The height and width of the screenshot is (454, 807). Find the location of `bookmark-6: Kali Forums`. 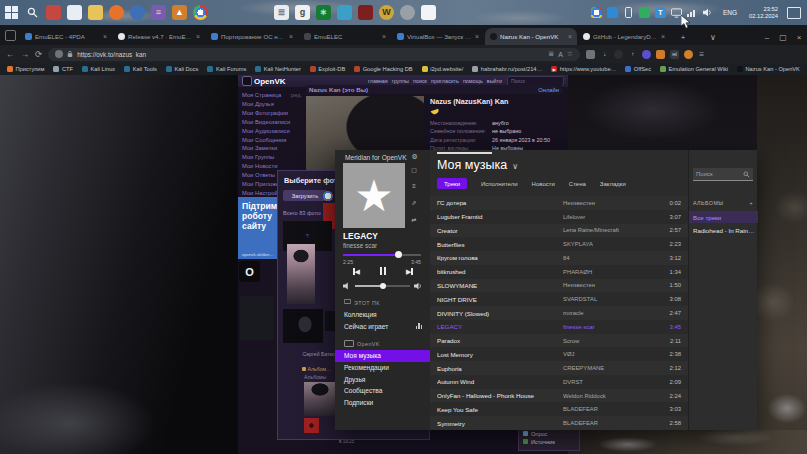

bookmark-6: Kali Forums is located at coordinates (226, 69).